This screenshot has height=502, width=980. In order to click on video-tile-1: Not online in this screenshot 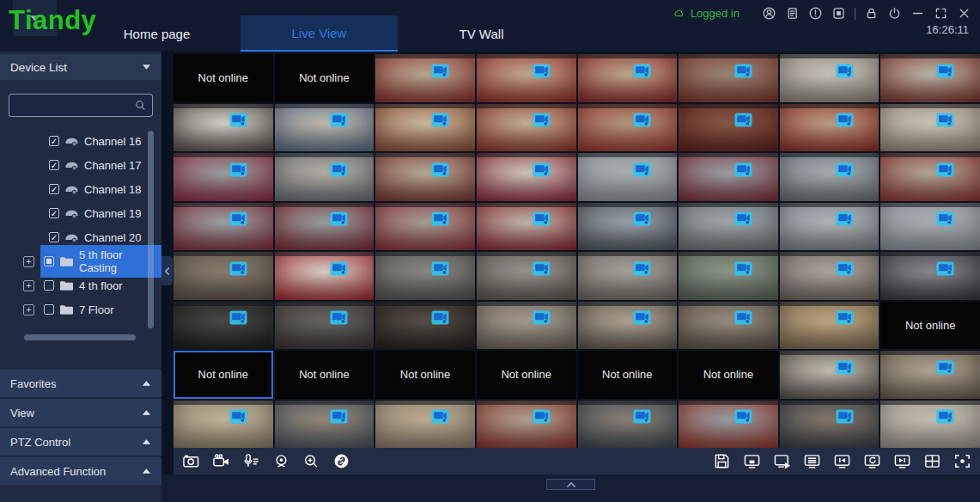, I will do `click(223, 78)`.